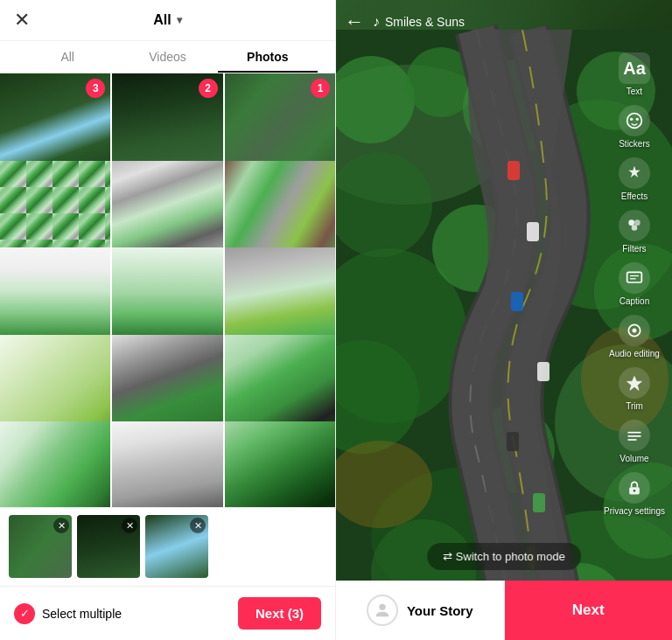  Describe the element at coordinates (634, 442) in the screenshot. I see `tool-volume: Volume` at that location.